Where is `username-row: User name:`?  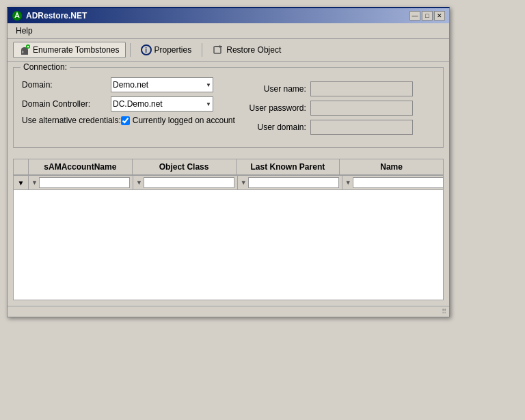 username-row: User name: is located at coordinates (331, 89).